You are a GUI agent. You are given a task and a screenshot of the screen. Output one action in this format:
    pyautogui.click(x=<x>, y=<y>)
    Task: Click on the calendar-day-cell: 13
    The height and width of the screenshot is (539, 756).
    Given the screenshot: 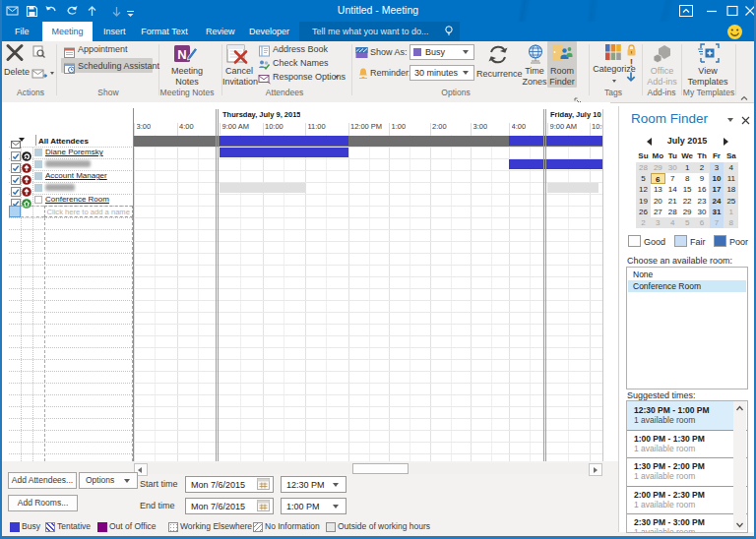 What is the action you would take?
    pyautogui.click(x=658, y=189)
    